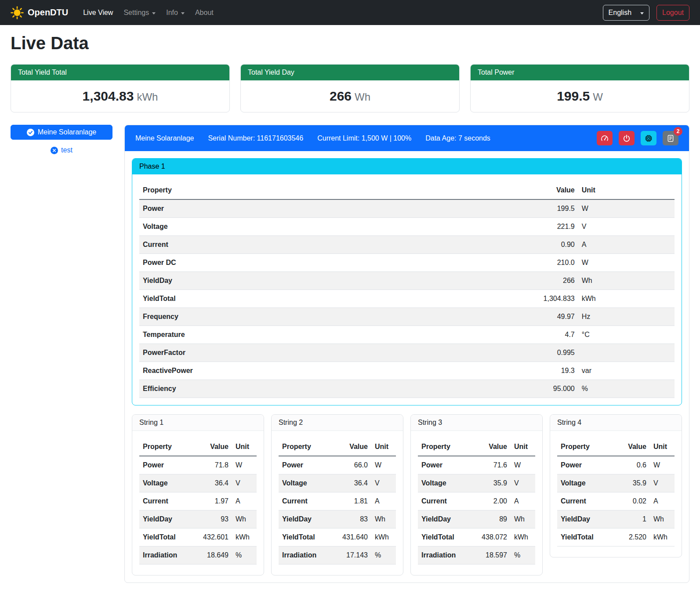 The width and height of the screenshot is (700, 597). I want to click on table-row: YieldTotal438.072kWh, so click(476, 538).